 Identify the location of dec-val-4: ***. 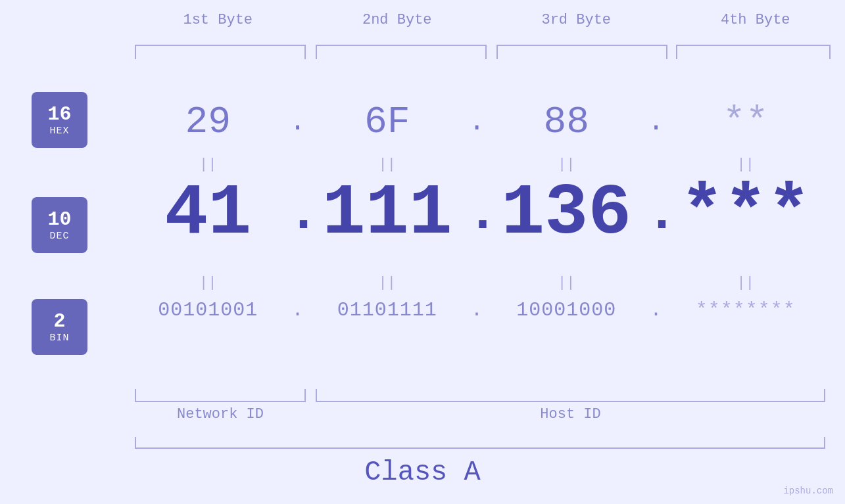
(746, 213).